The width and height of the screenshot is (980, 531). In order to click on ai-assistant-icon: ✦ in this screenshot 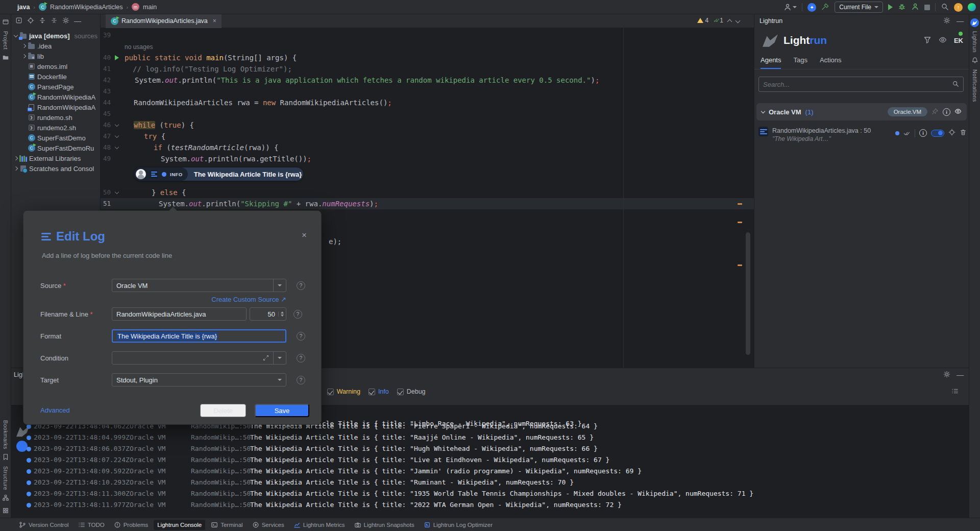, I will do `click(812, 7)`.